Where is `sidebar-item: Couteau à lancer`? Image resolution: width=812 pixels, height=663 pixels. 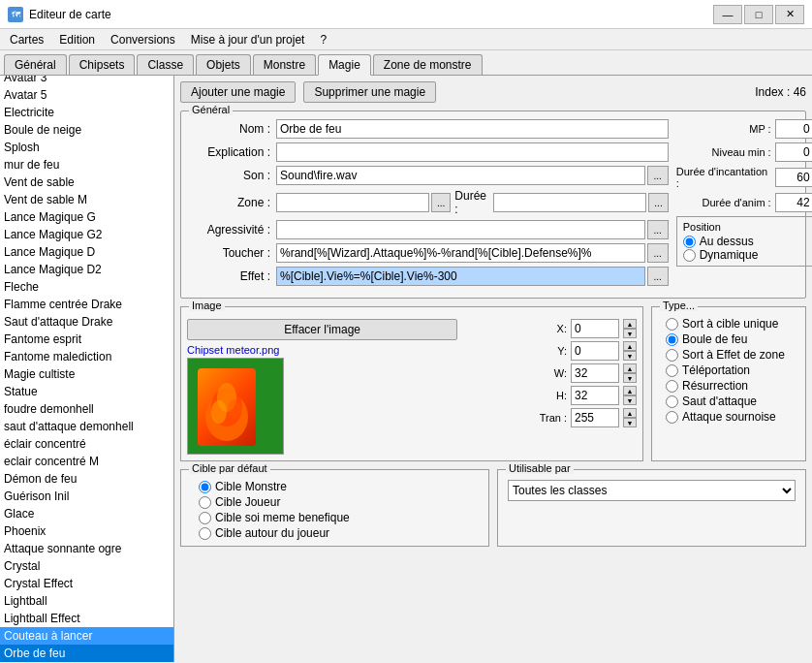
sidebar-item: Couteau à lancer is located at coordinates (87, 636).